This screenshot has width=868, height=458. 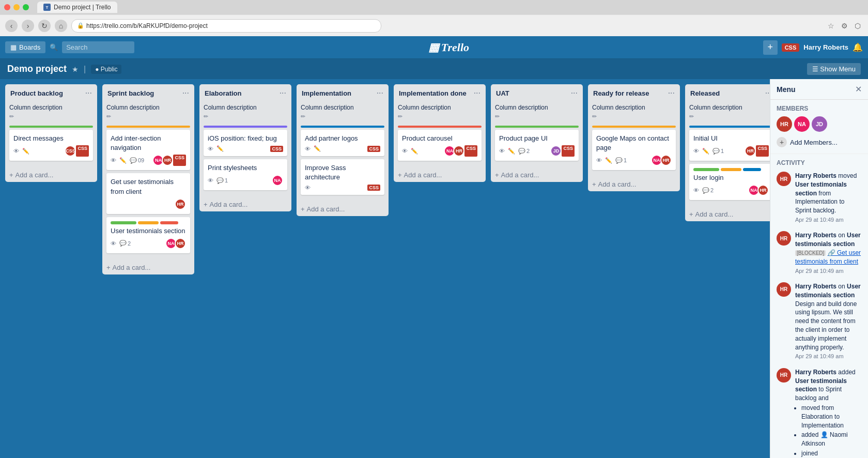 I want to click on card-title: User testimonials section, so click(x=148, y=231).